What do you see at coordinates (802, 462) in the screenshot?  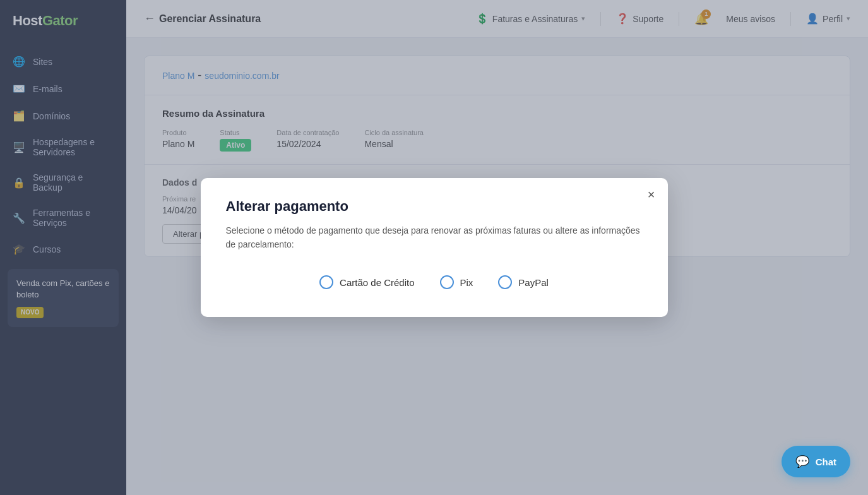 I see `chat-icon: 💬` at bounding box center [802, 462].